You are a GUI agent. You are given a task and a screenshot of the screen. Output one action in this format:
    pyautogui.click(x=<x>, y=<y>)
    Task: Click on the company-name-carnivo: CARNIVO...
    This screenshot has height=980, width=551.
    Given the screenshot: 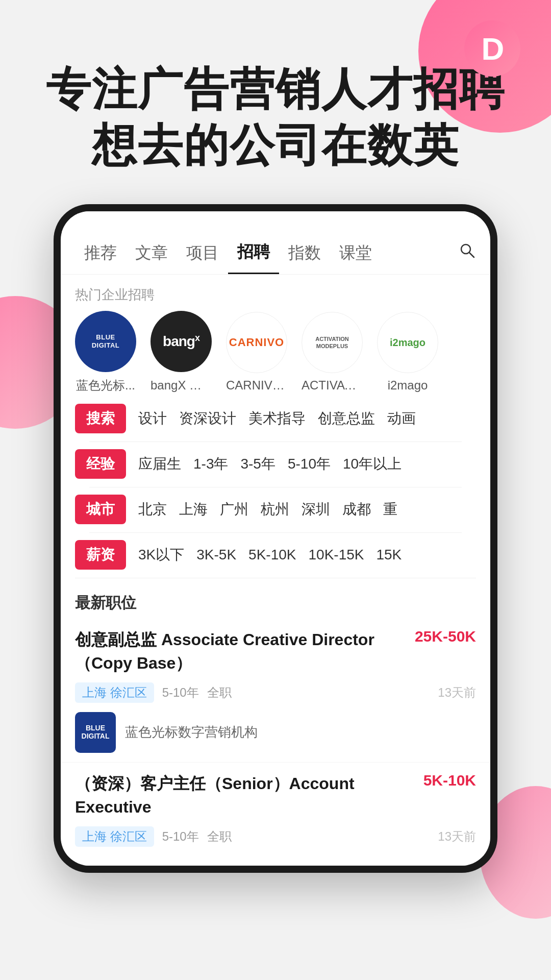 What is the action you would take?
    pyautogui.click(x=257, y=385)
    